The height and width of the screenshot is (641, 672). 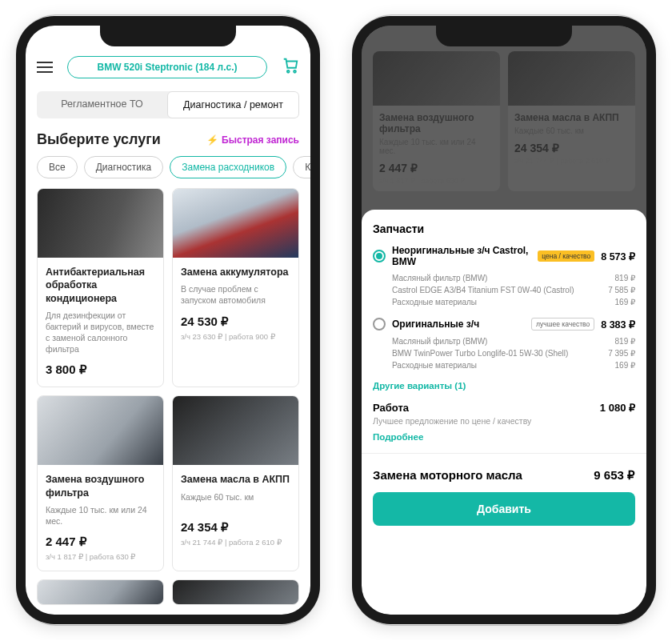 What do you see at coordinates (168, 172) in the screenshot?
I see `filter-chips: ВсеДиагностикаЗамена расходниковКонди` at bounding box center [168, 172].